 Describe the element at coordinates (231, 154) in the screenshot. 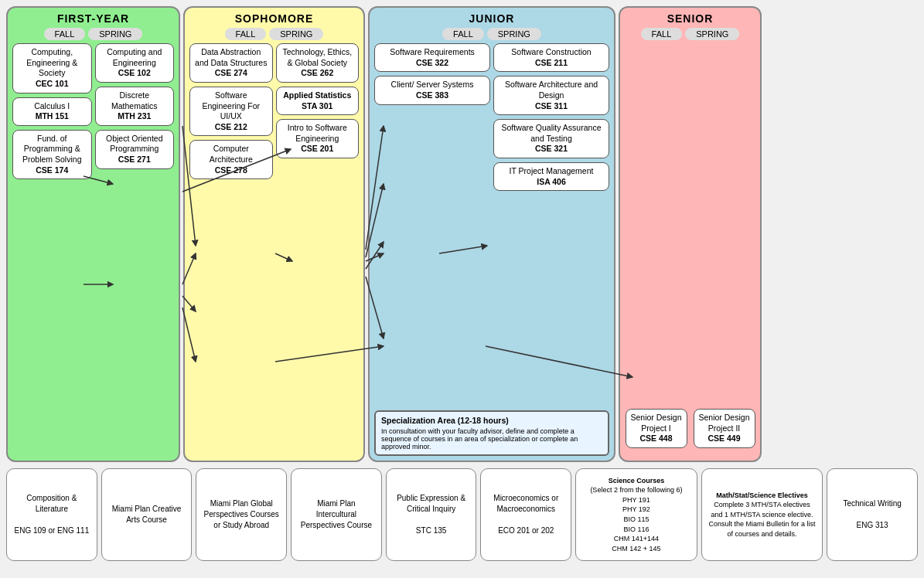

I see `course-cse278-name: Computer Architecture` at that location.